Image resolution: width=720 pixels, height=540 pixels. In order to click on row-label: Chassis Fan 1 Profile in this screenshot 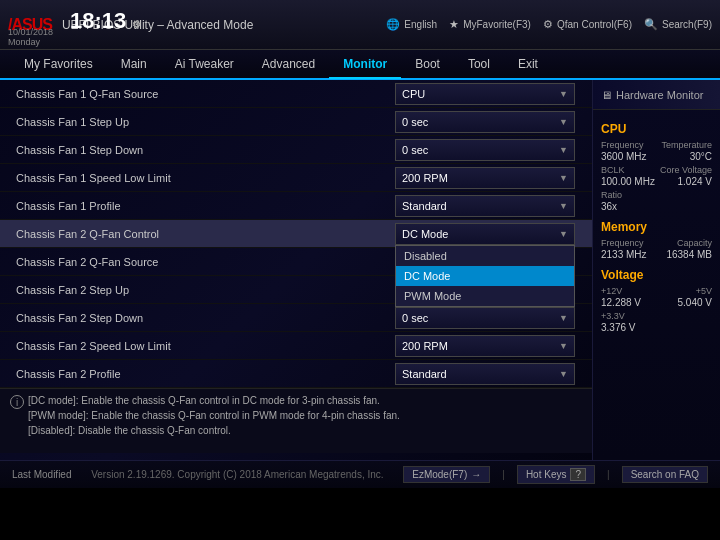, I will do `click(206, 206)`.